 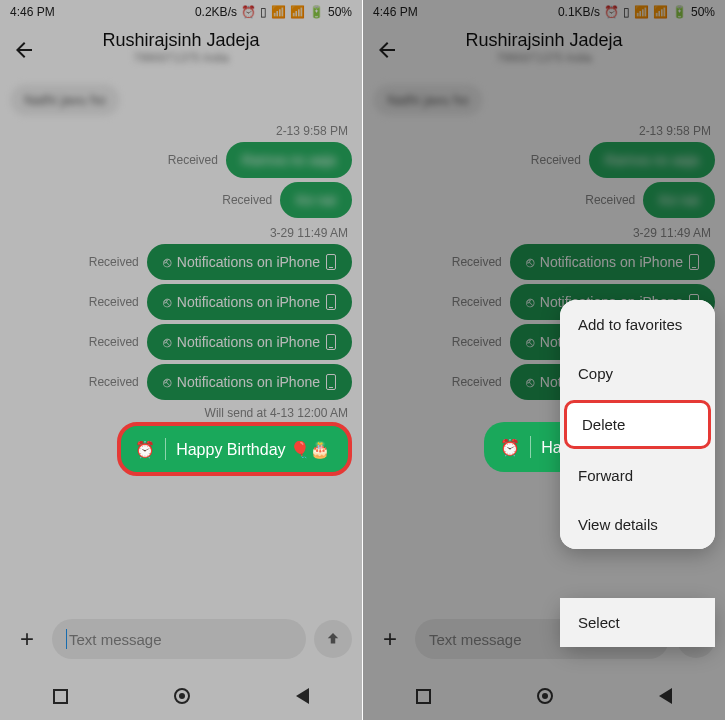 What do you see at coordinates (638, 622) in the screenshot?
I see `context-menu-2: Select` at bounding box center [638, 622].